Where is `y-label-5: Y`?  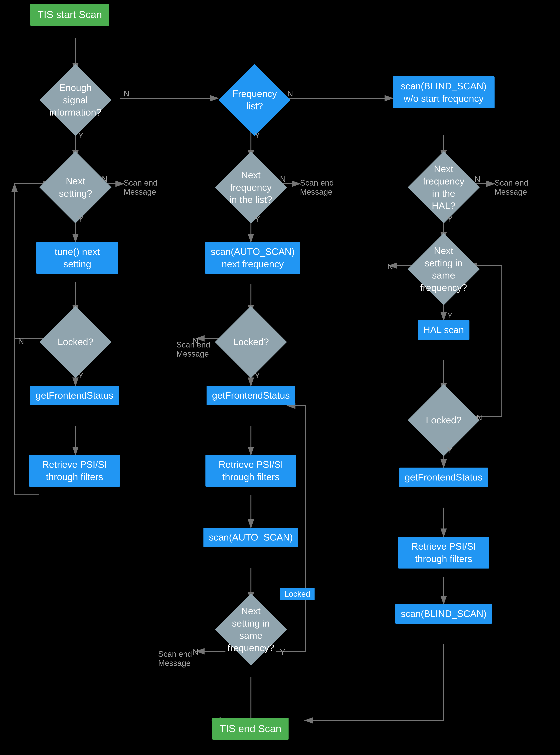 y-label-5: Y is located at coordinates (283, 652).